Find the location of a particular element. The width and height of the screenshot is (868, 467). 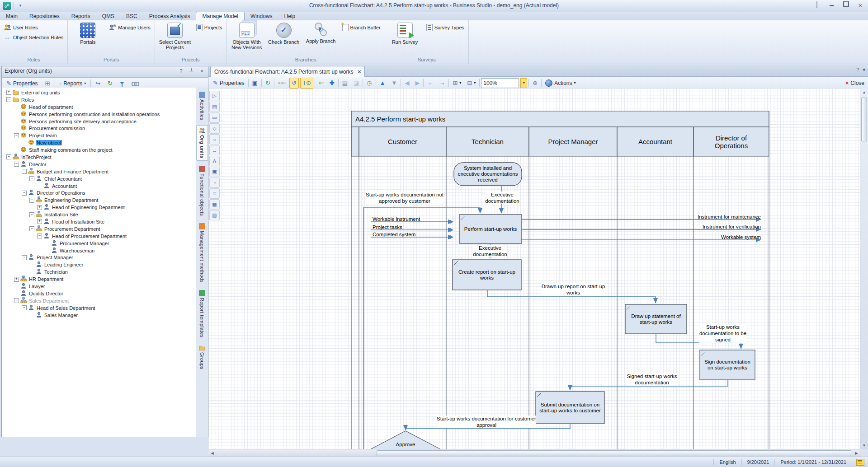

lane-header-accountant: Accountant is located at coordinates (656, 142).